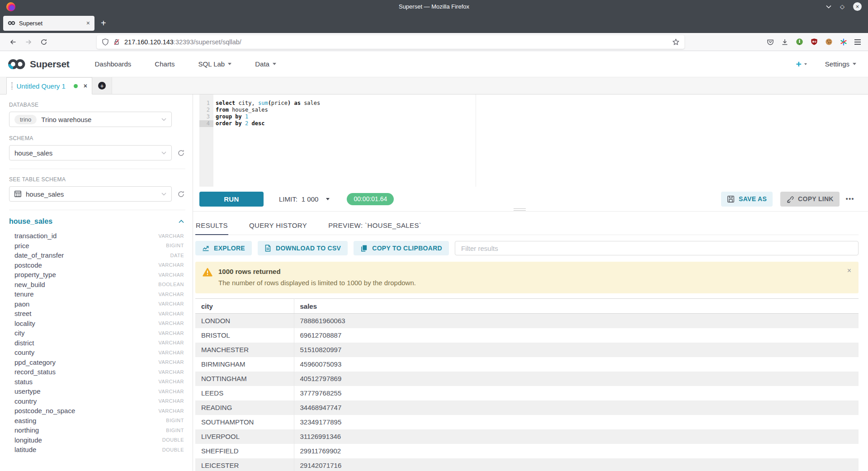  What do you see at coordinates (858, 42) in the screenshot?
I see `menu-icon` at bounding box center [858, 42].